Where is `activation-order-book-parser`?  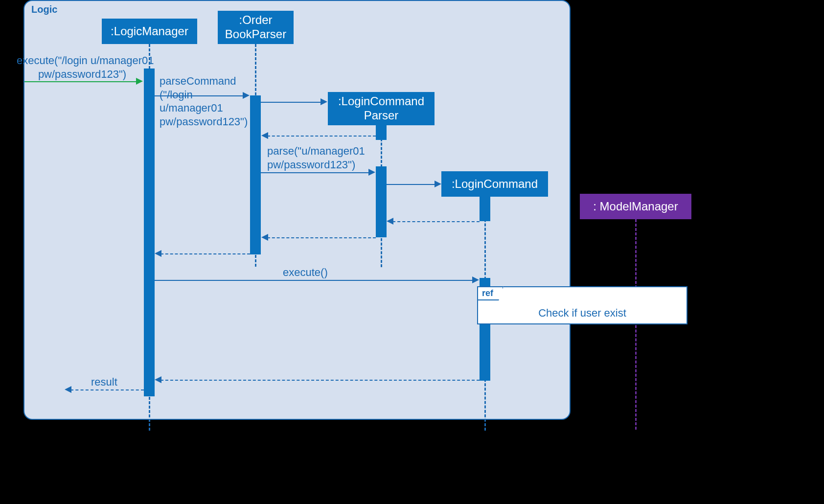 activation-order-book-parser is located at coordinates (255, 175).